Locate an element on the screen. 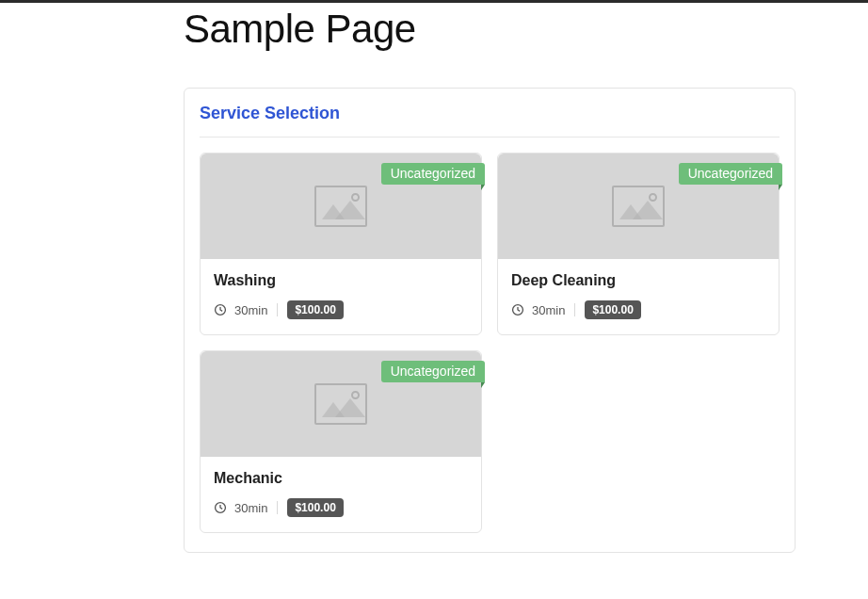  page-title: Sample Page is located at coordinates (525, 29).